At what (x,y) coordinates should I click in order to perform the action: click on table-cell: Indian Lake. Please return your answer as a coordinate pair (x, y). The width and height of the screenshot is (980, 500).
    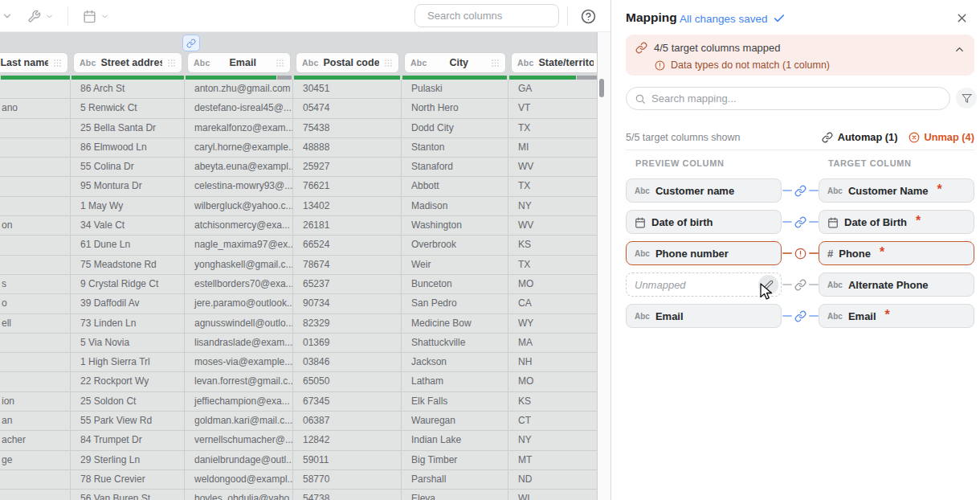
    Looking at the image, I should click on (455, 441).